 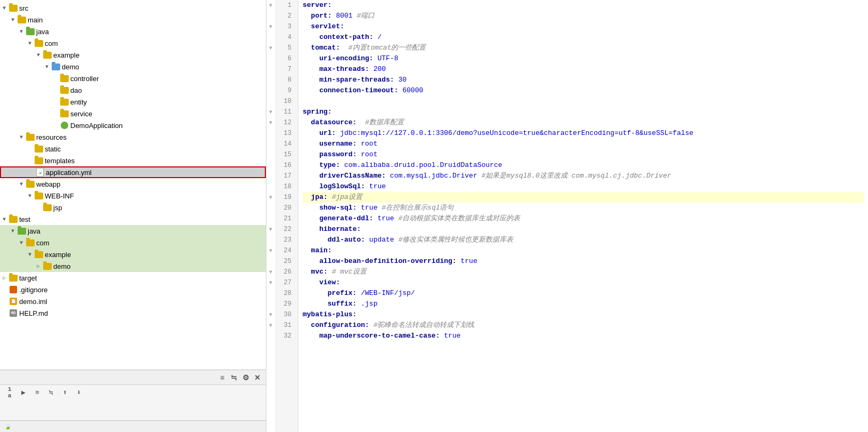 What do you see at coordinates (271, 251) in the screenshot?
I see `fold-cell-24: ▼` at bounding box center [271, 251].